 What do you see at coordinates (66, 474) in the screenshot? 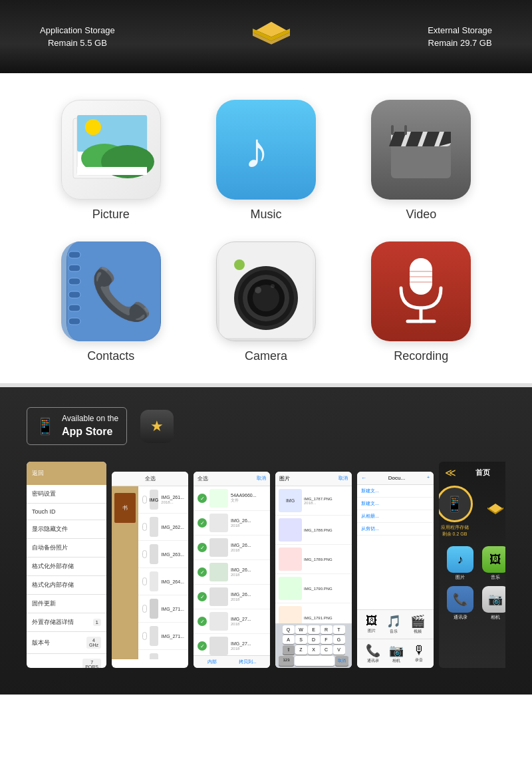
I see `settings-header: 返回` at bounding box center [66, 474].